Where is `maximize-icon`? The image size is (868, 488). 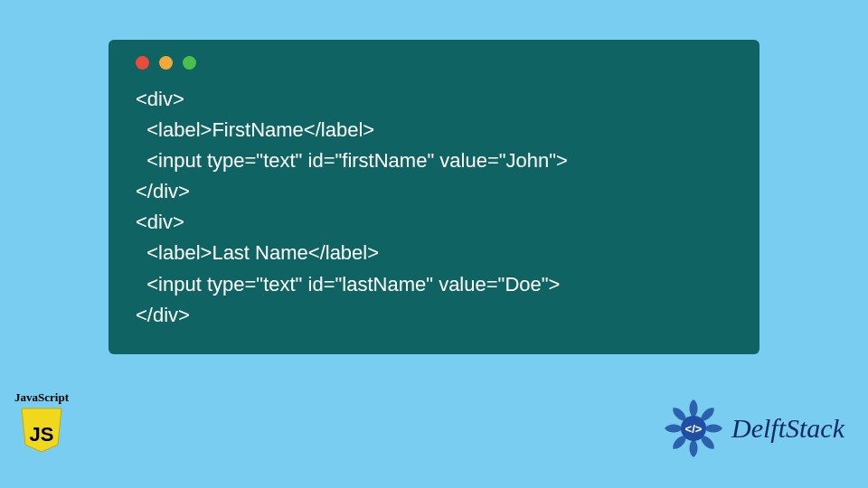
maximize-icon is located at coordinates (190, 63).